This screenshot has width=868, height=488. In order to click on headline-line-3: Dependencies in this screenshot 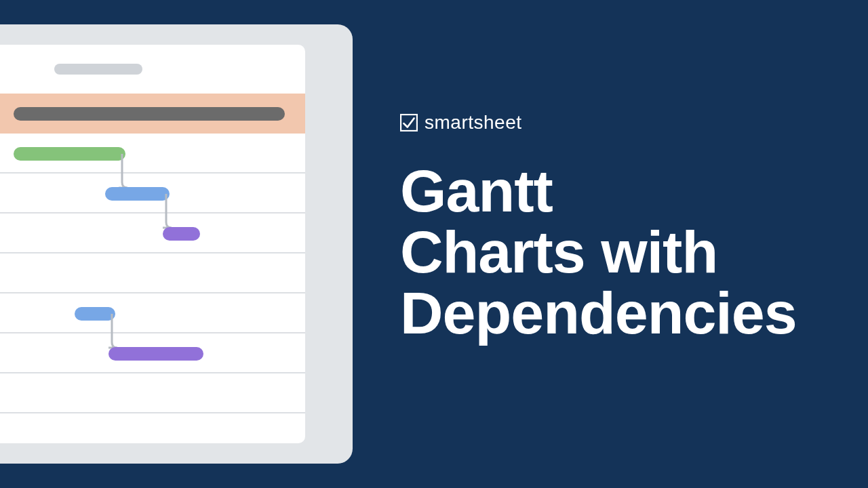, I will do `click(598, 313)`.